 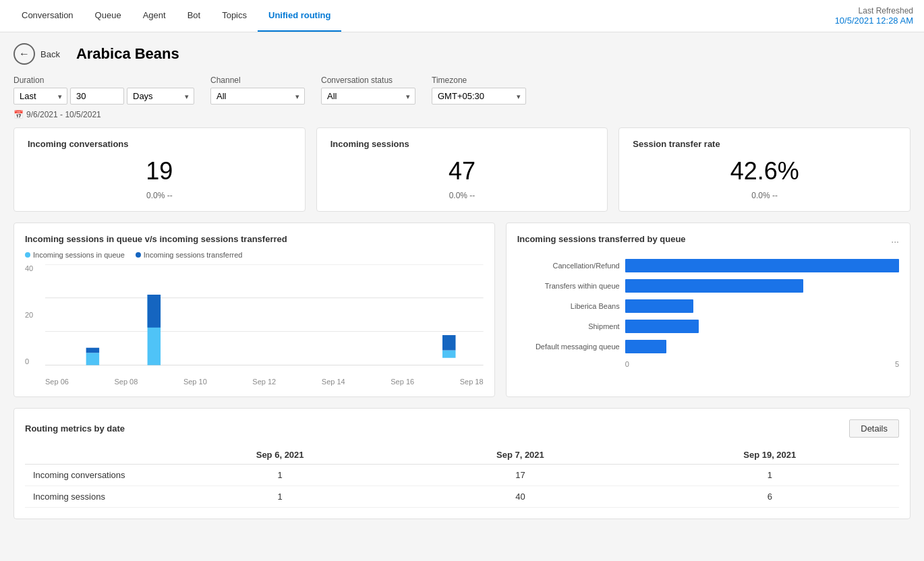 What do you see at coordinates (708, 306) in the screenshot?
I see `hbar-row-liberica: Liberica Beans` at bounding box center [708, 306].